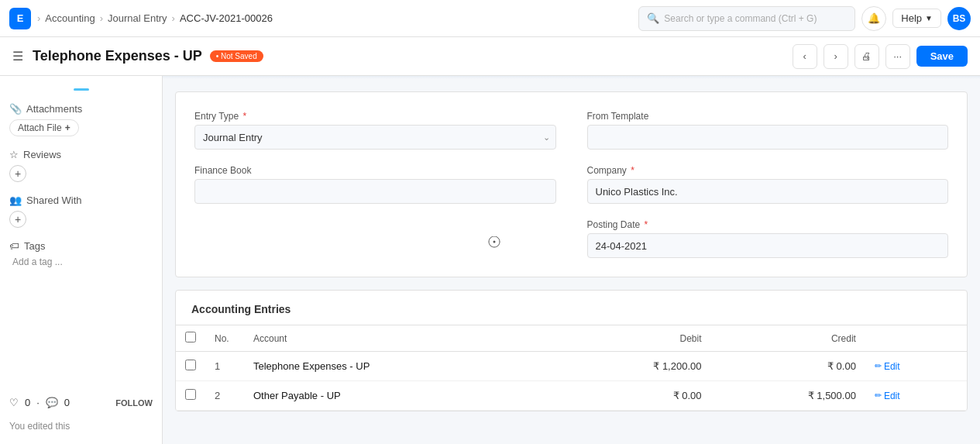 The height and width of the screenshot is (444, 980). I want to click on like-count: 0, so click(28, 403).